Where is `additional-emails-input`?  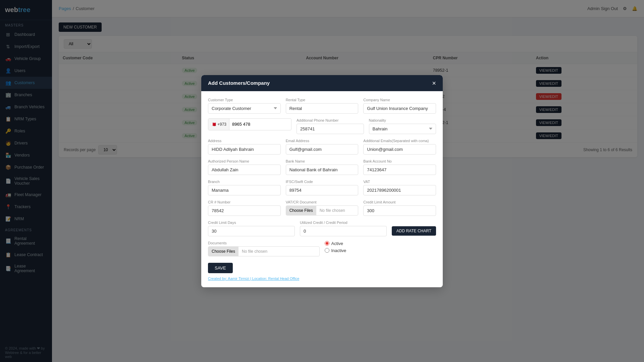
additional-emails-input is located at coordinates (400, 149).